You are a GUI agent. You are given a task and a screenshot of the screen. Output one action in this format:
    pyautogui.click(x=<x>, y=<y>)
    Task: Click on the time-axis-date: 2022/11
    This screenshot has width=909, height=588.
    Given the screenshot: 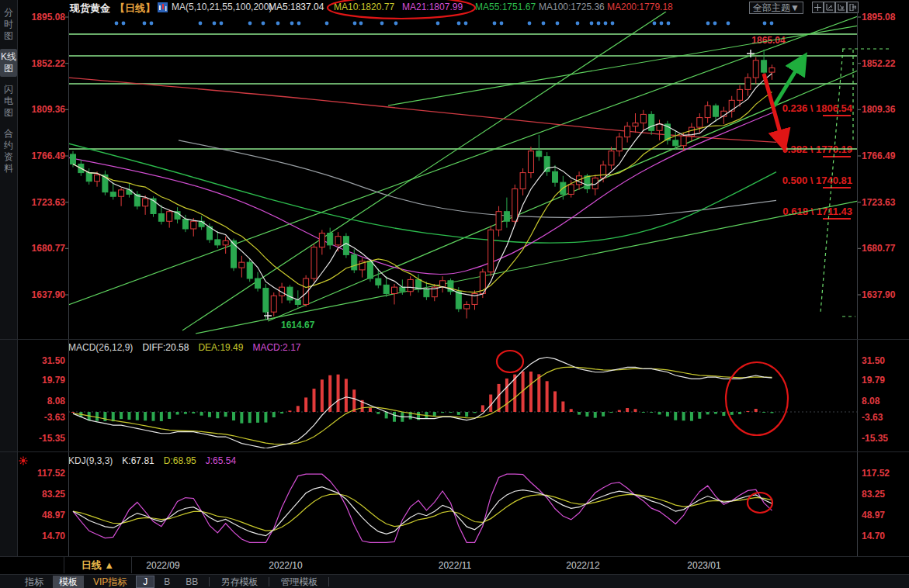 What is the action you would take?
    pyautogui.click(x=455, y=566)
    